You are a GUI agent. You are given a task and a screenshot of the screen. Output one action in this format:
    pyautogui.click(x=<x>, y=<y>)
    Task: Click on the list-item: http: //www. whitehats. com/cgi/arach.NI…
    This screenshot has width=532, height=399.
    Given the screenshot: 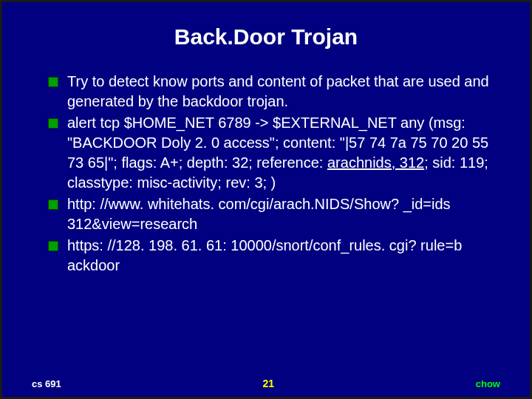 What is the action you would take?
    pyautogui.click(x=274, y=214)
    